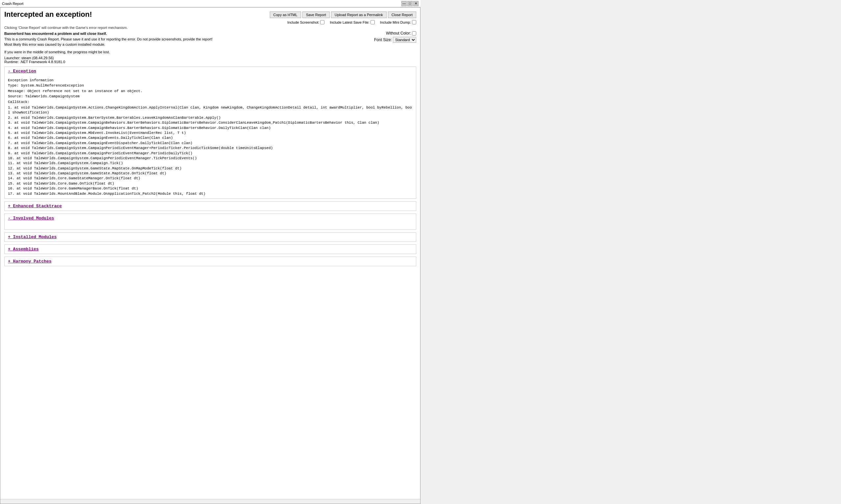 This screenshot has width=841, height=504. Describe the element at coordinates (210, 143) in the screenshot. I see `callstack-line-7: 7. at void TaleWorlds.CampaignSystem.Cam…` at that location.